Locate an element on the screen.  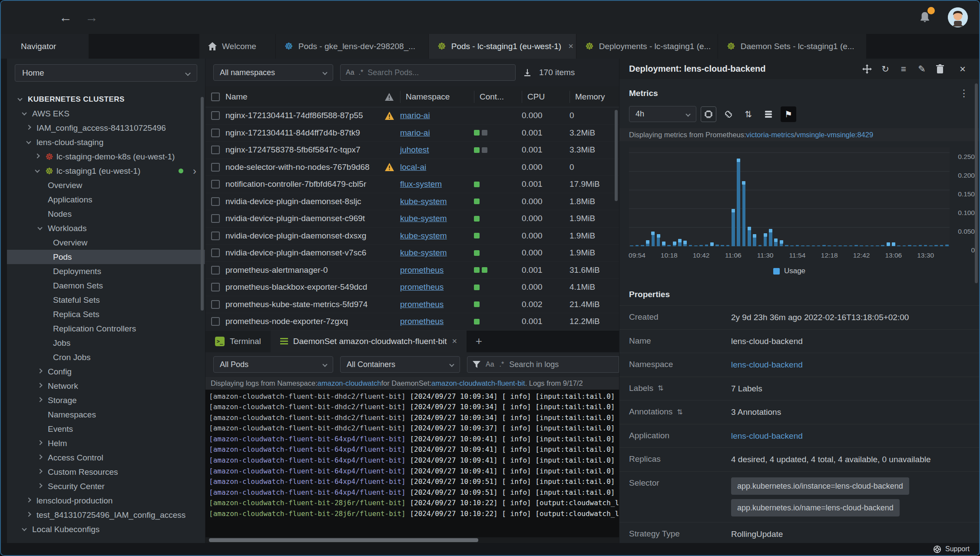
selector-chip: app.kubernetes.io/instance=lens-cloud-ba… is located at coordinates (820, 486).